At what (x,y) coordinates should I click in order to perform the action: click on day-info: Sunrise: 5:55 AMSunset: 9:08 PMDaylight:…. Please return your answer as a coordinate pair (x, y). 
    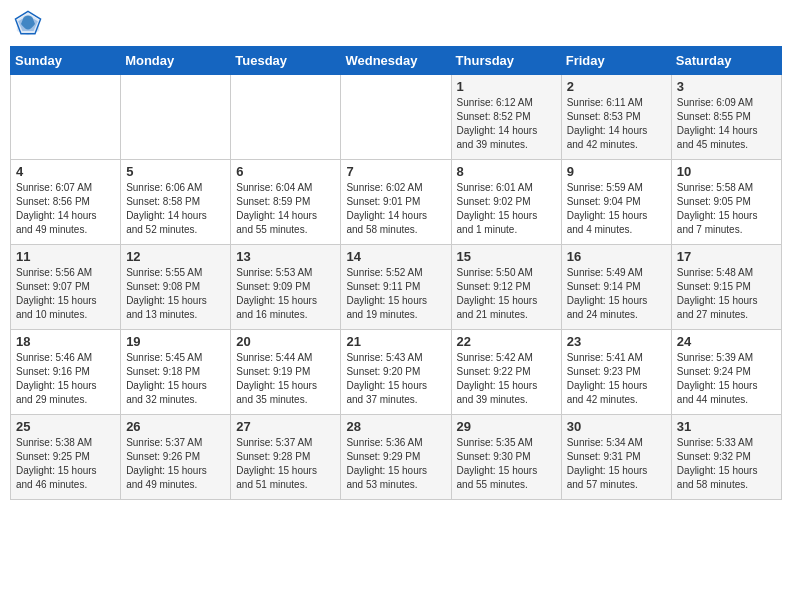
    Looking at the image, I should click on (176, 294).